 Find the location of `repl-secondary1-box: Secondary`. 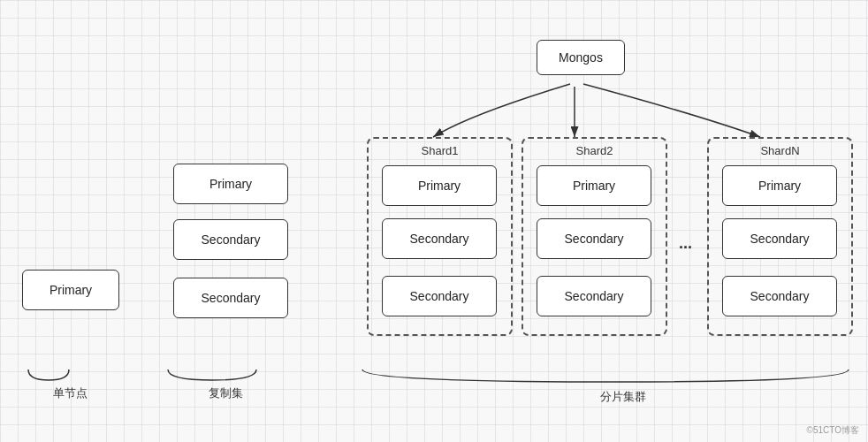

repl-secondary1-box: Secondary is located at coordinates (231, 240).